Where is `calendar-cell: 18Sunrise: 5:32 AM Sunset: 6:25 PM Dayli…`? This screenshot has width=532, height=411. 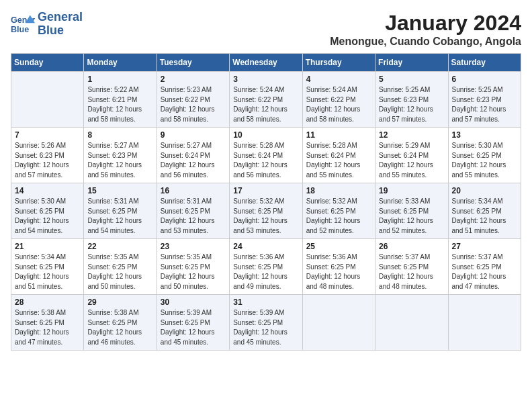
calendar-cell: 18Sunrise: 5:32 AM Sunset: 6:25 PM Dayli… is located at coordinates (339, 211).